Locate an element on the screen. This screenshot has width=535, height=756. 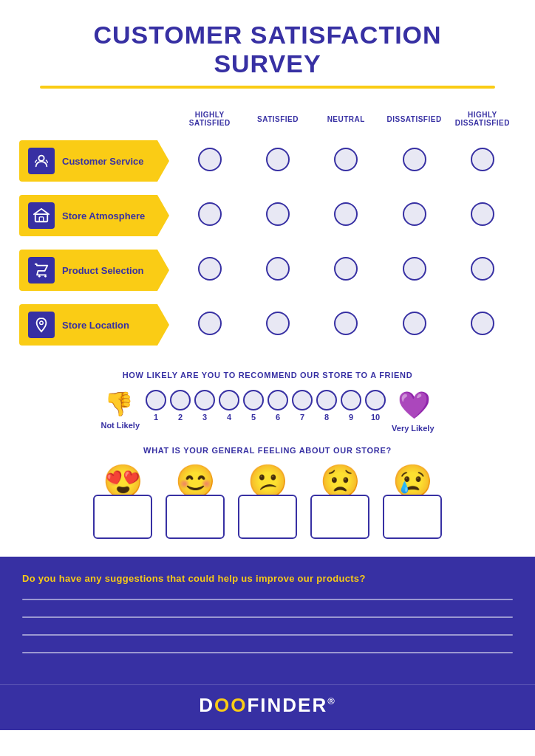
table-row: Customer Service is located at coordinates (268, 161).